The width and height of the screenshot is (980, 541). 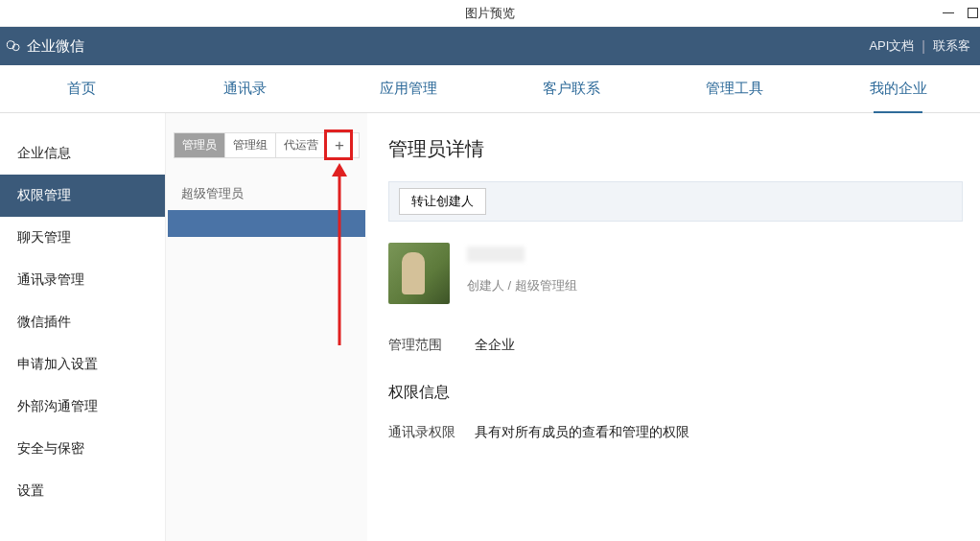 I want to click on profile-name-redacted, so click(x=496, y=254).